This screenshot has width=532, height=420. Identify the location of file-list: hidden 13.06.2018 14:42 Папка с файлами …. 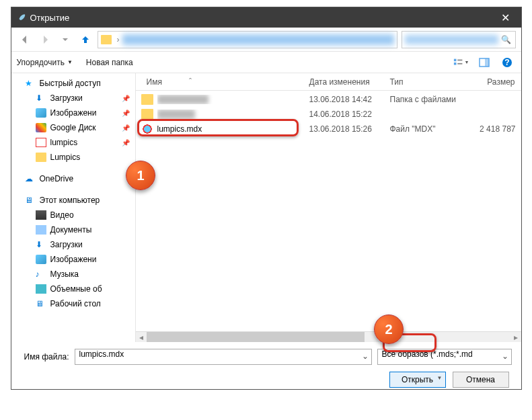
(328, 114).